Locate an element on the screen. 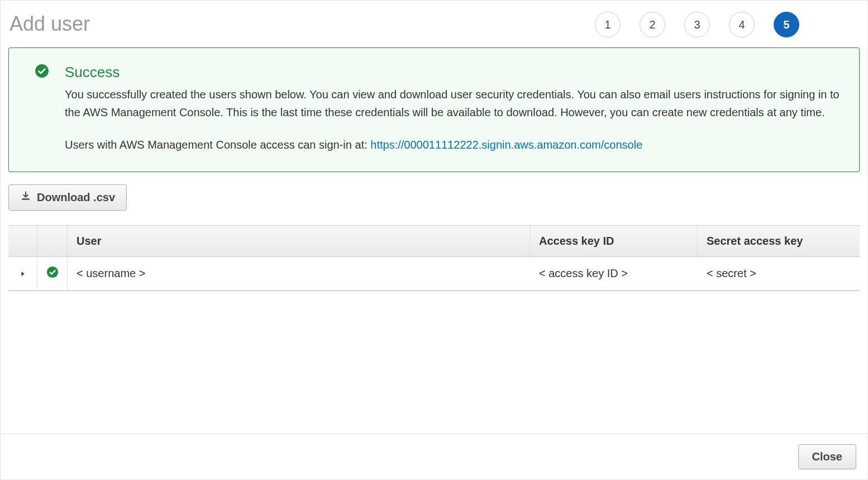 This screenshot has height=480, width=868. alert-signin-line: Users with AWS Management Console access… is located at coordinates (454, 145).